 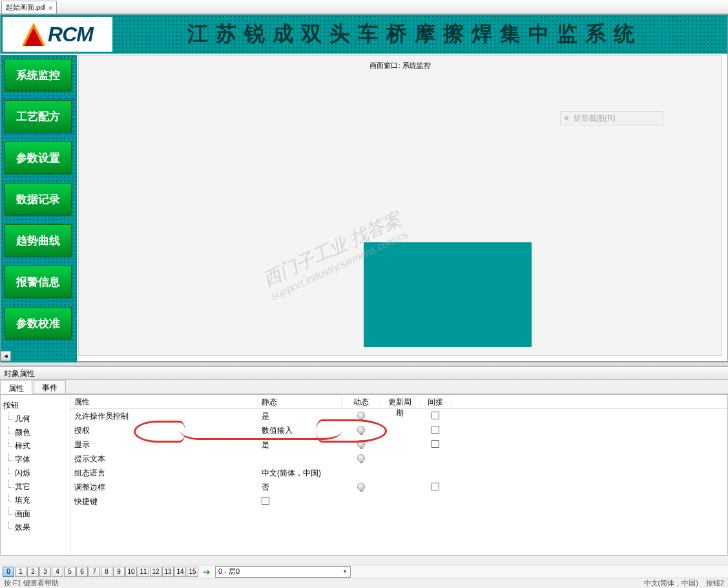 I want to click on tree-item: 字体, so click(x=35, y=460).